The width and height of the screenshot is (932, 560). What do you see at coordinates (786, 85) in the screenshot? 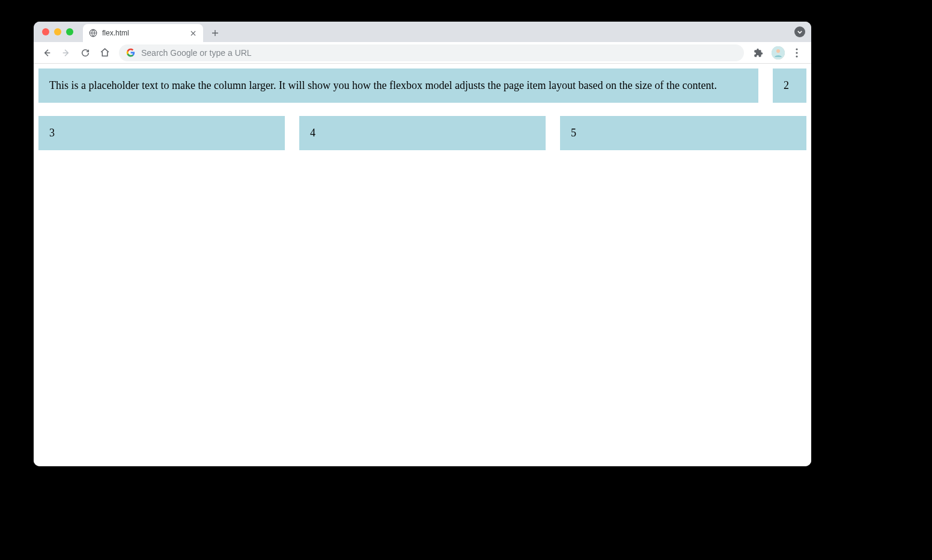
I see `flex-box-2-text: 2` at bounding box center [786, 85].